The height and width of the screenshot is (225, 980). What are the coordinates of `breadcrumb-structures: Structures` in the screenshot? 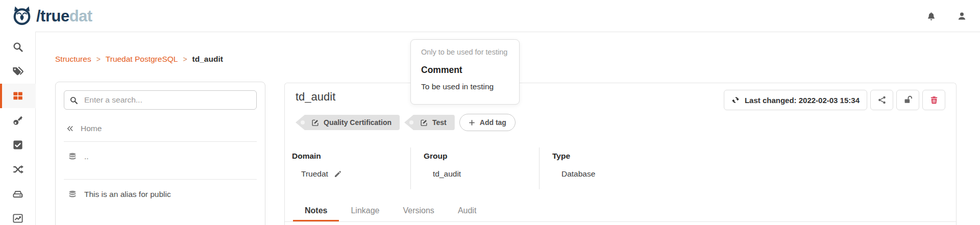 It's located at (74, 59).